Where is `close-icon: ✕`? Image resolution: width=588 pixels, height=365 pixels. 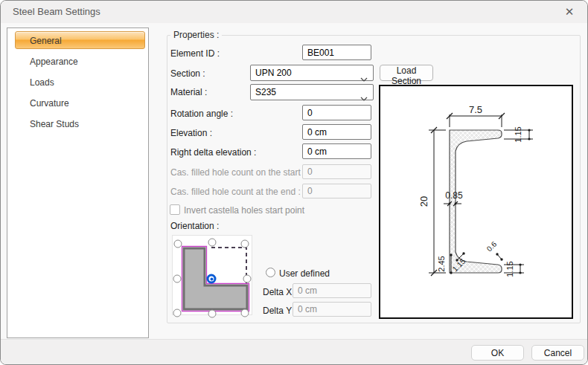 close-icon: ✕ is located at coordinates (569, 12).